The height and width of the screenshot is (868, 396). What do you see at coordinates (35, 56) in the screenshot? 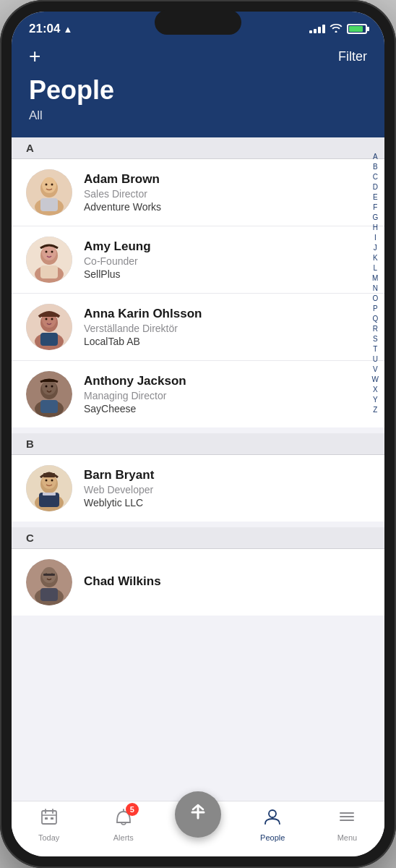
I see `add-button: +` at bounding box center [35, 56].